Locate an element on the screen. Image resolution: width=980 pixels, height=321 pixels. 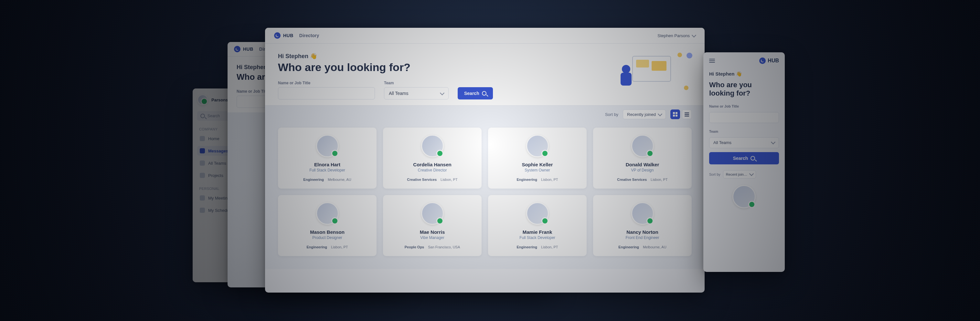
person-card: Mae Norris Vibe Manager People Ops San F… is located at coordinates (432, 226).